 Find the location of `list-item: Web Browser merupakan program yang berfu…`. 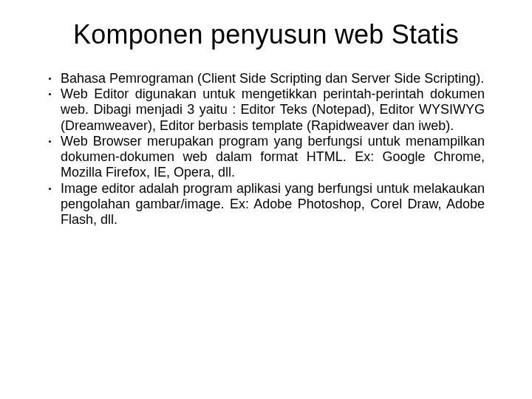

list-item: Web Browser merupakan program yang berfu… is located at coordinates (265, 157).